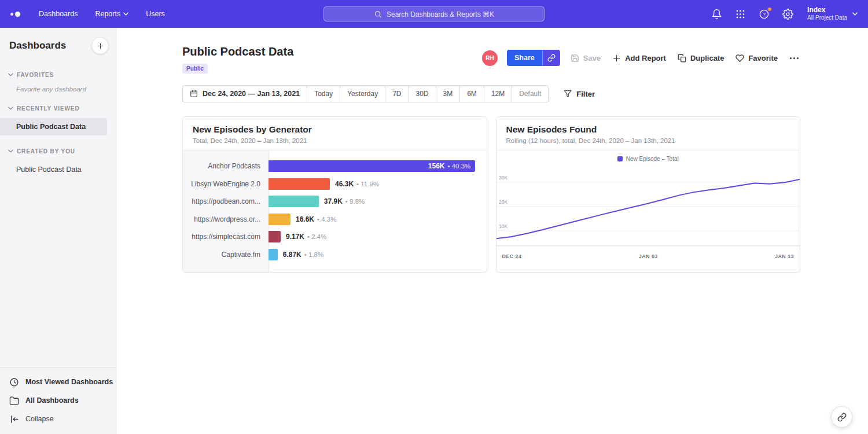 Image resolution: width=868 pixels, height=434 pixels. What do you see at coordinates (490, 58) in the screenshot?
I see `avatar: RH` at bounding box center [490, 58].